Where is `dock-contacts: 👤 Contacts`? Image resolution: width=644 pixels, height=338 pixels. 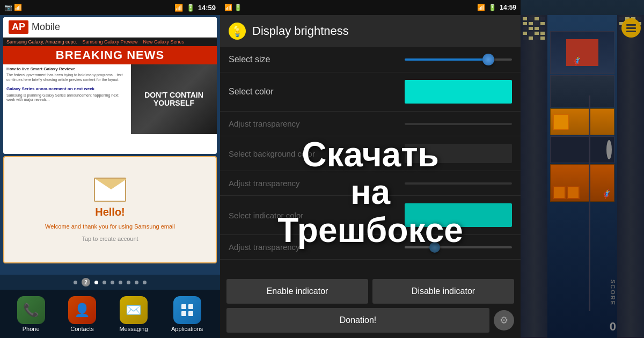 dock-contacts: 👤 Contacts is located at coordinates (82, 314).